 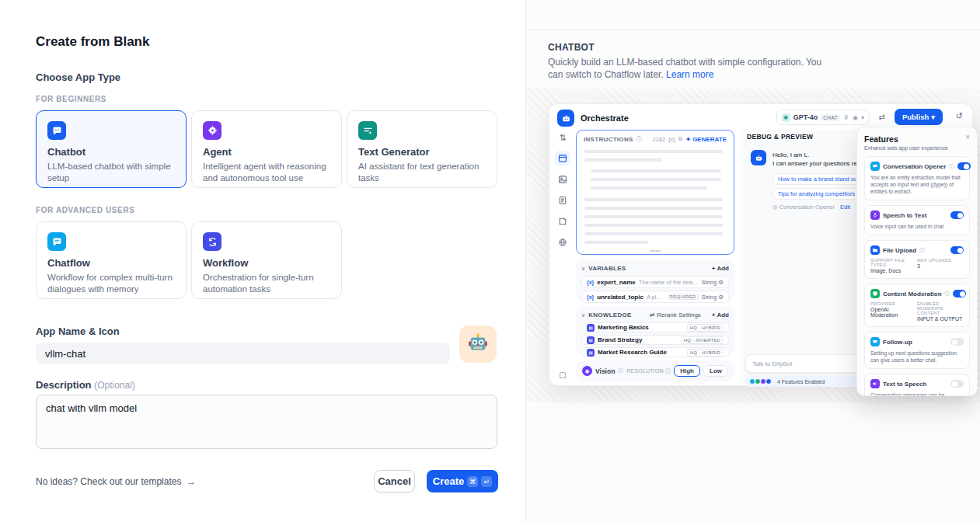 I want to click on feature-item-follow-up: Follow-up Setting up next questions sugg…, so click(x=917, y=350).